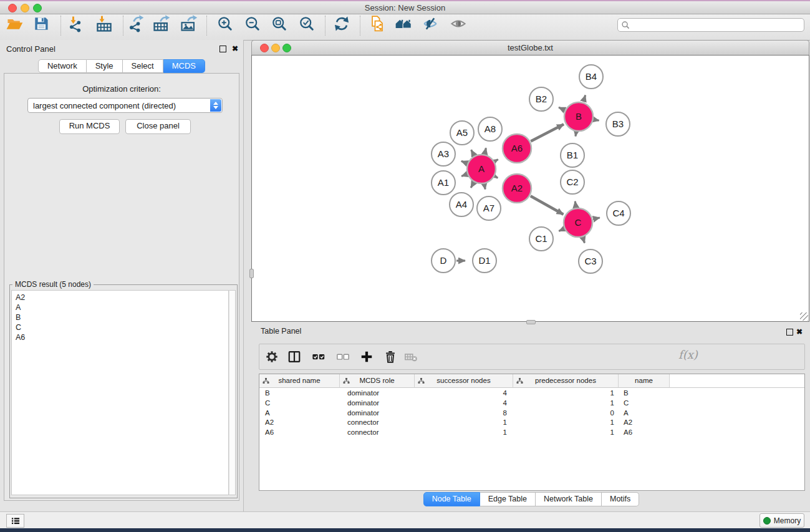 This screenshot has height=532, width=810. Describe the element at coordinates (532, 433) in the screenshot. I see `table-row: A6connector11A6` at that location.